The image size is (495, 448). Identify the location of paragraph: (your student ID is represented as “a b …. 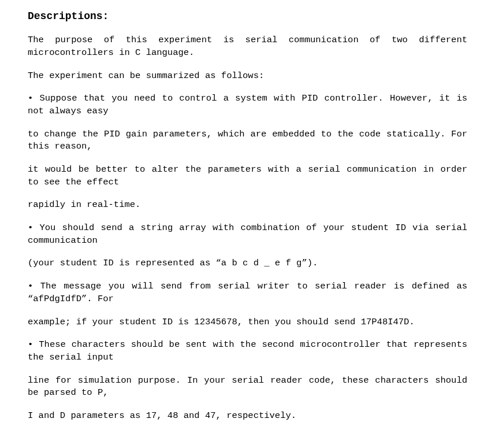
(247, 264).